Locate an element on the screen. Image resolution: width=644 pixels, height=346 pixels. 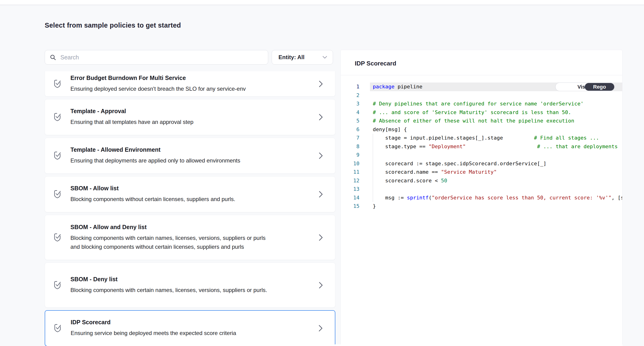
policy-card-text: SBOM - Deny list Blocking components wit… is located at coordinates (174, 285).